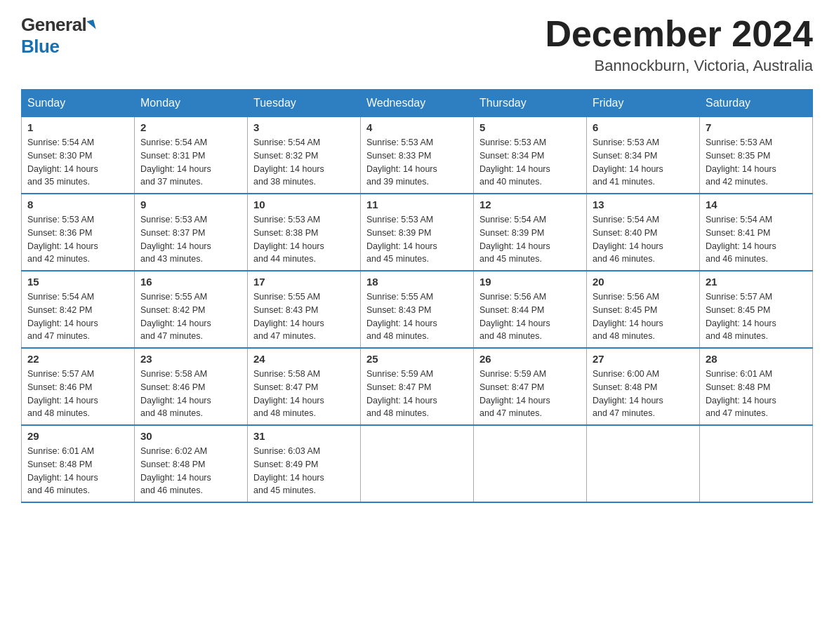 The width and height of the screenshot is (834, 644). What do you see at coordinates (305, 232) in the screenshot?
I see `calendar-cell: 10Sunrise: 5:53 AMSunset: 8:38 PMDayligh…` at bounding box center [305, 232].